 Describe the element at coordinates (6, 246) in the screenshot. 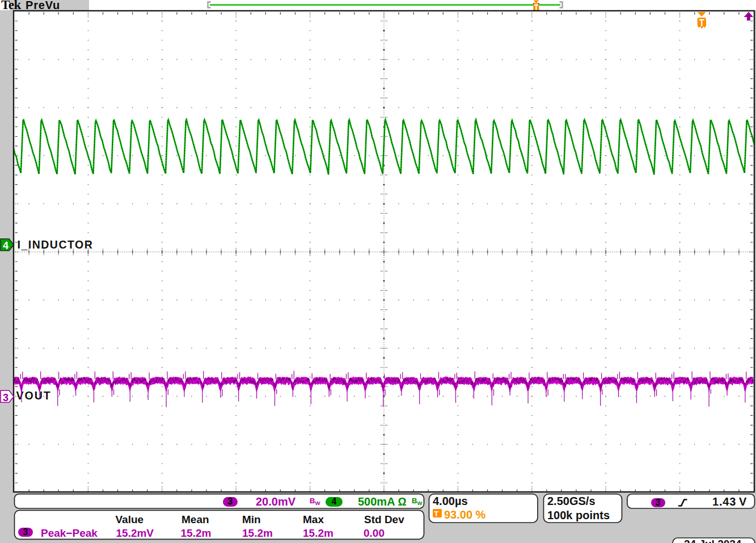

I see `svg-text: 4` at that location.